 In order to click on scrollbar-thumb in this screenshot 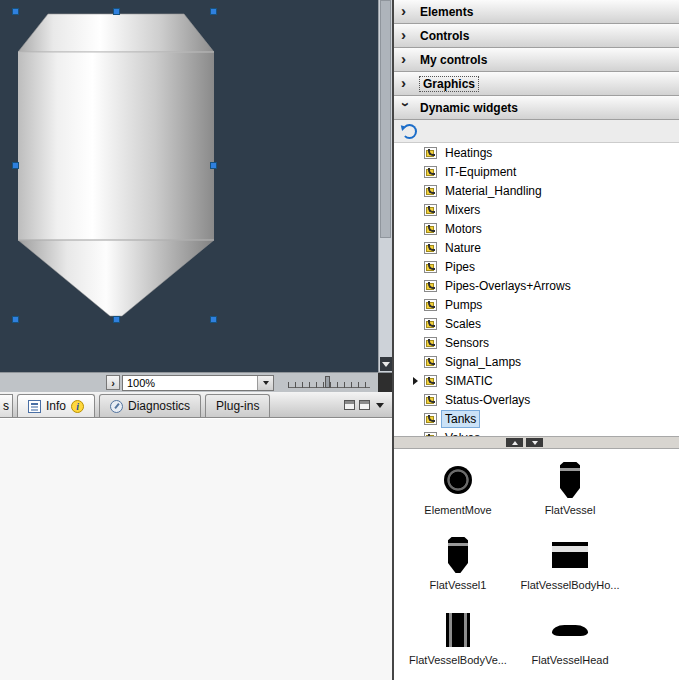, I will do `click(386, 119)`.